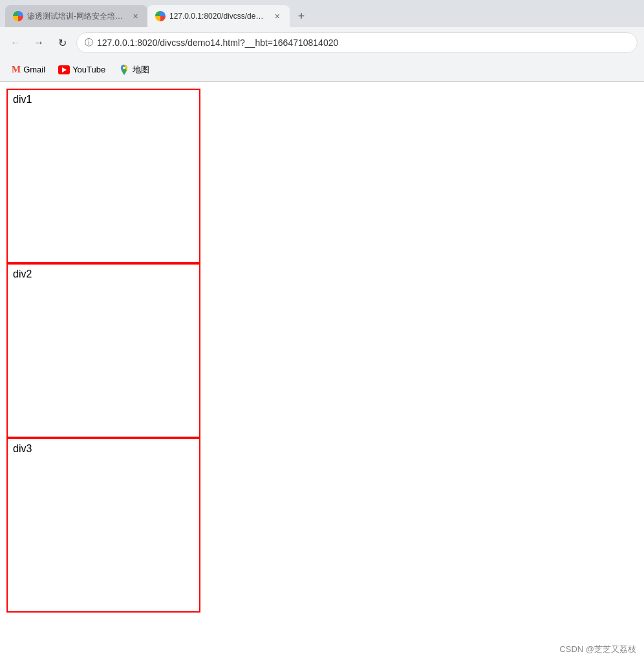 This screenshot has height=663, width=644. I want to click on tab-bar: 渗透测试培训-网络安全培训-暗夙... × 127.0.0.1:8020/div…, so click(322, 14).